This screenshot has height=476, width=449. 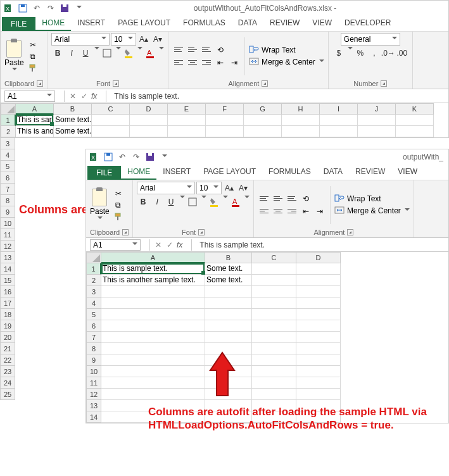 I want to click on row-header: 8, so click(x=94, y=349).